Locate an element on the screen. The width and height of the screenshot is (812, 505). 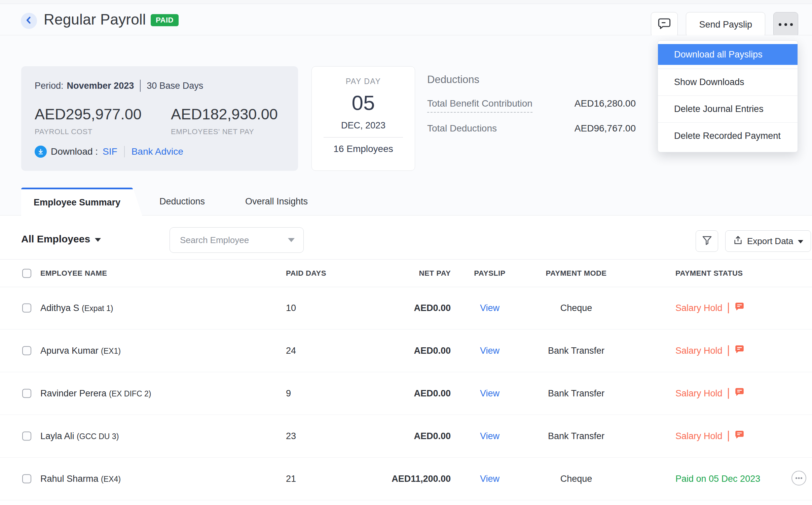
header-actions: Send Payslip is located at coordinates (725, 25).